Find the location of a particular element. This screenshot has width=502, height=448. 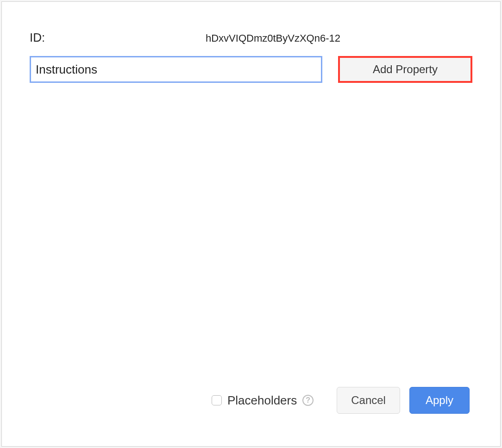

apply-button: Apply is located at coordinates (439, 400).